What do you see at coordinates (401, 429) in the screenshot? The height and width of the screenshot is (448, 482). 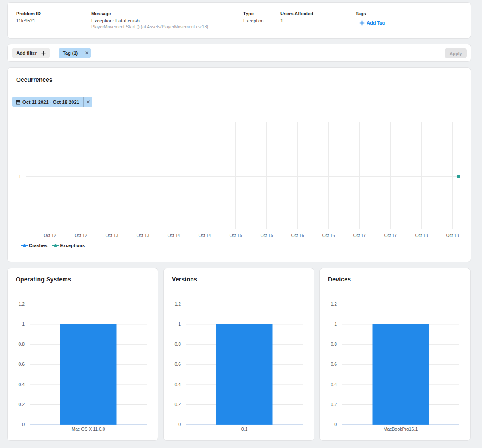 I see `svg-text: MacBookPro16,1` at bounding box center [401, 429].